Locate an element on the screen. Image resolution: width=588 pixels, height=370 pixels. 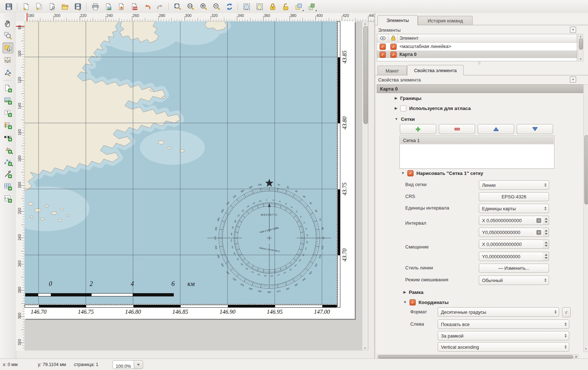
item-row-map: ✓ ✓ Карта 0 is located at coordinates (477, 54).